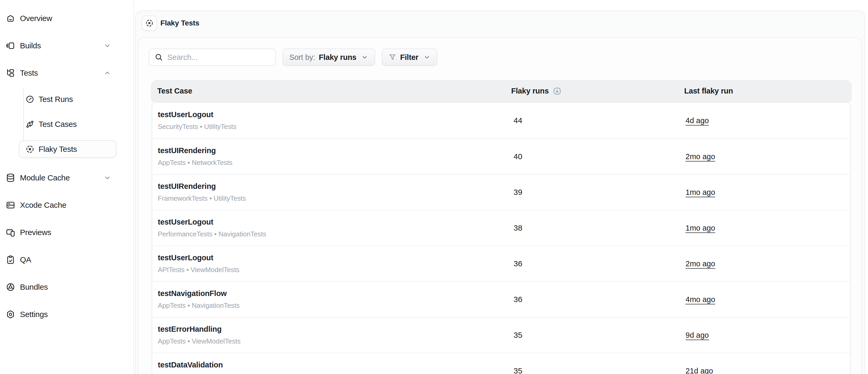  I want to click on sort-descending-icon, so click(557, 91).